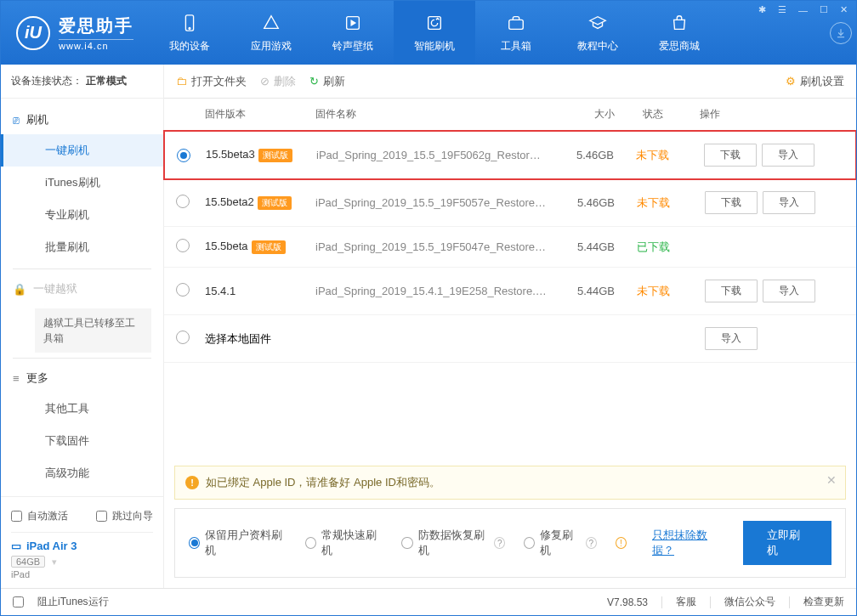 The image size is (857, 616). I want to click on flash-group-icon: ⎚, so click(16, 121).